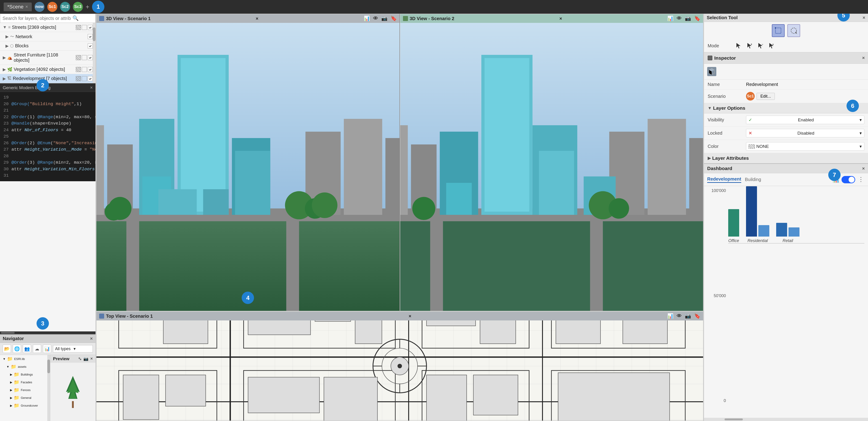 Image resolution: width=868 pixels, height=421 pixels. Describe the element at coordinates (47, 349) in the screenshot. I see `nav-tool-chart-btn: 📊` at that location.